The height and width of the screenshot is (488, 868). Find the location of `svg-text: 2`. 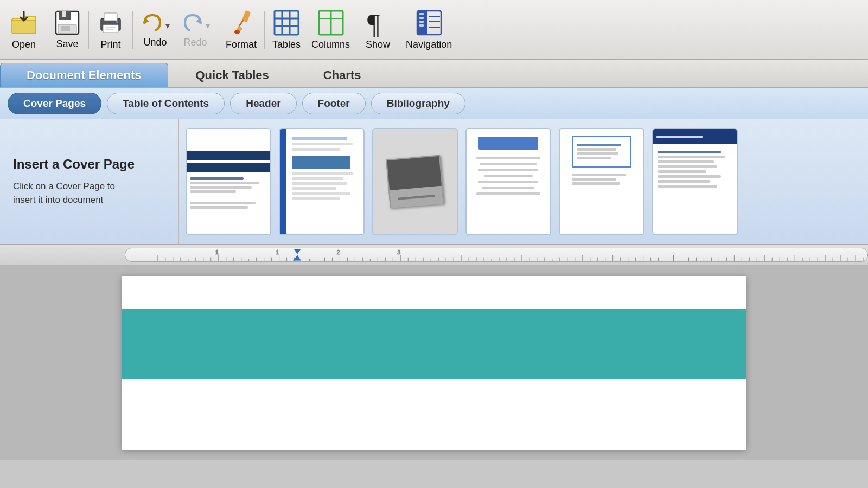

svg-text: 2 is located at coordinates (338, 252).